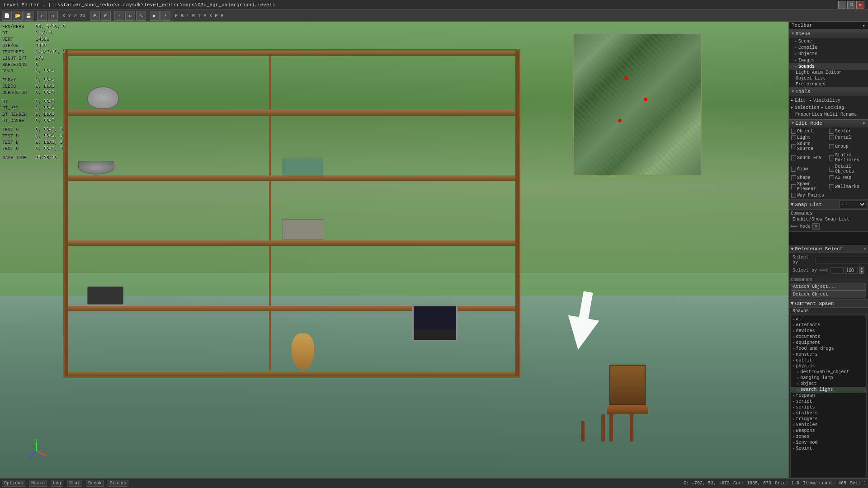  Describe the element at coordinates (42, 16) in the screenshot. I see `undo-button: ↩` at that location.